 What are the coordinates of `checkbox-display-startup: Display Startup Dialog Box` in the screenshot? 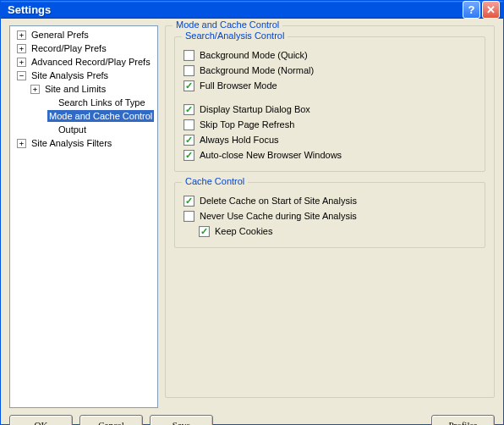 It's located at (330, 109).